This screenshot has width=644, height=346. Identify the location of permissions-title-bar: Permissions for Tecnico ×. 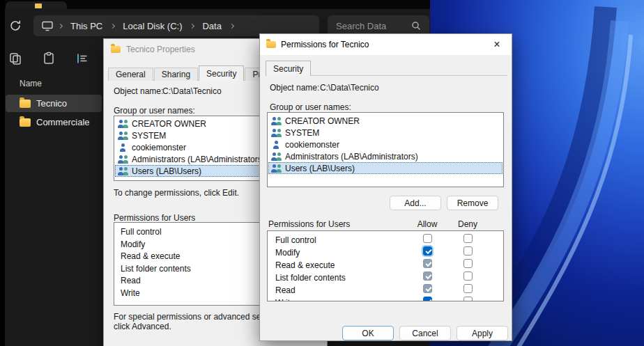
(386, 45).